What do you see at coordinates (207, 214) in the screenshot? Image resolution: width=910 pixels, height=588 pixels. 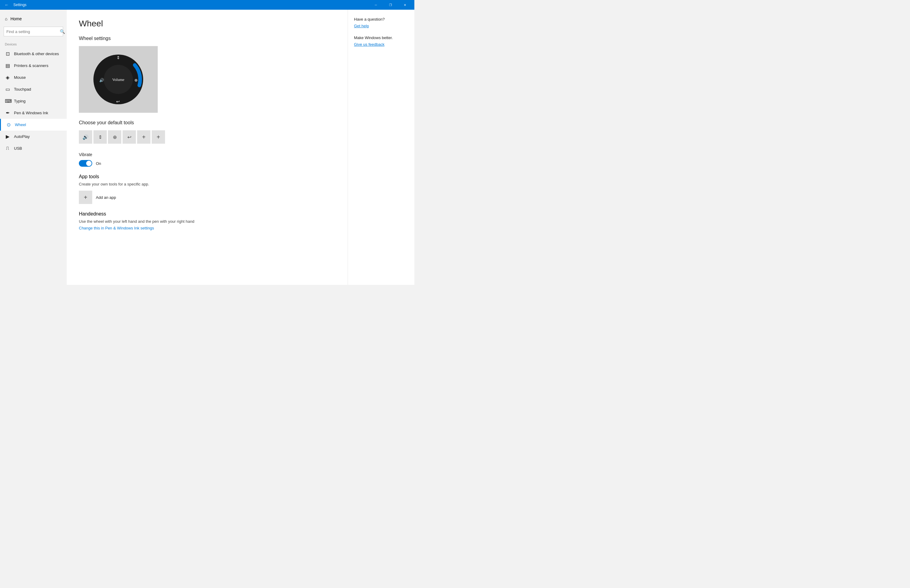 I see `handedness-title: Handedness` at bounding box center [207, 214].